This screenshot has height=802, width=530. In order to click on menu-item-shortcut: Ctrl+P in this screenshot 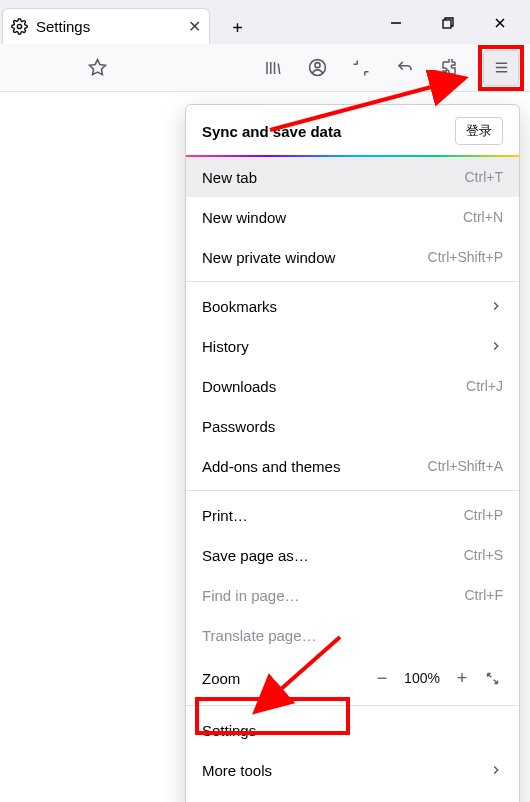, I will do `click(484, 515)`.